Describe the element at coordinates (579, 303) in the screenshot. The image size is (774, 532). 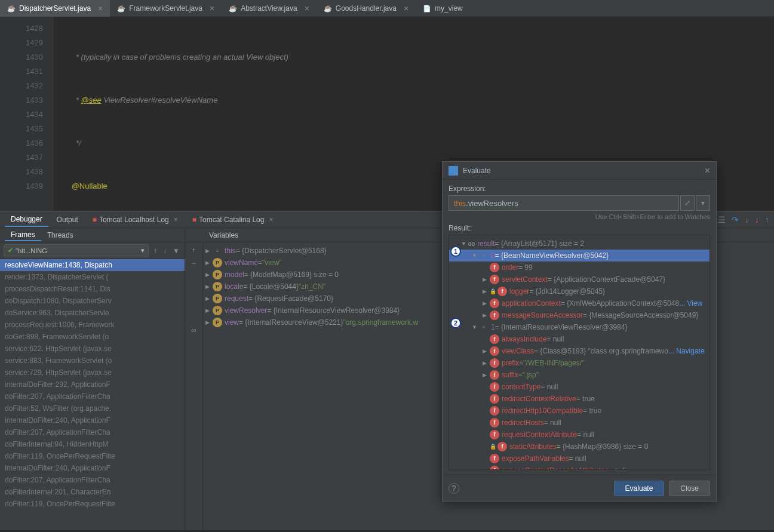
I see `result-row: ▶fapplicationContext = {XmlWebApplicatio…` at that location.